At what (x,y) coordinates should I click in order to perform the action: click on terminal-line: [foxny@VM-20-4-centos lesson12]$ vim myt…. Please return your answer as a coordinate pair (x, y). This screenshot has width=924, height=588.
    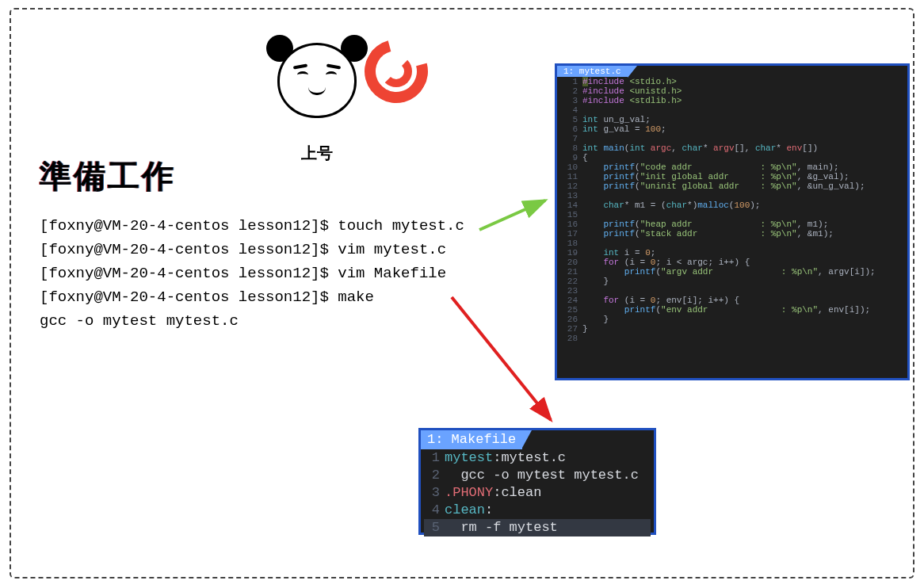
    Looking at the image, I should click on (252, 250).